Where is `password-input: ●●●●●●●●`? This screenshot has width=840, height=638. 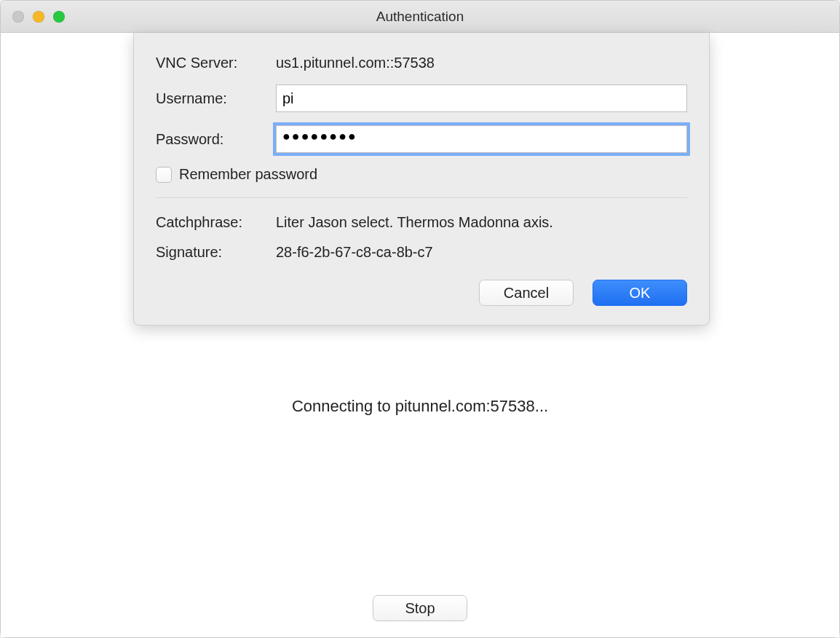
password-input: ●●●●●●●● is located at coordinates (482, 139).